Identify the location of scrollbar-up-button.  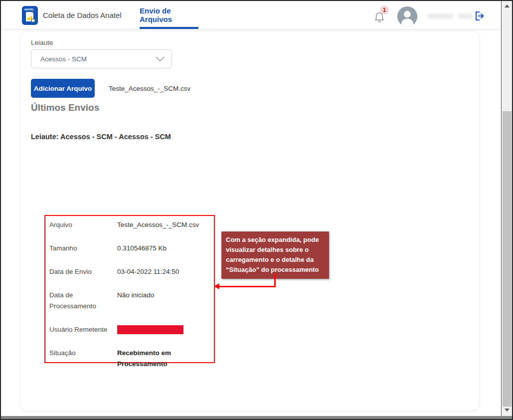
(507, 6).